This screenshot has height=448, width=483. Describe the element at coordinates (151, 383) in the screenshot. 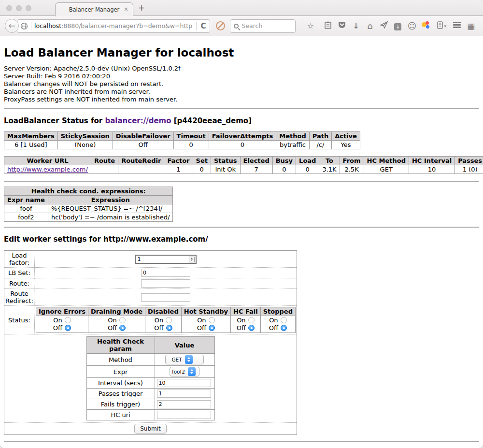

I see `interval-row: Interval (secs)` at that location.